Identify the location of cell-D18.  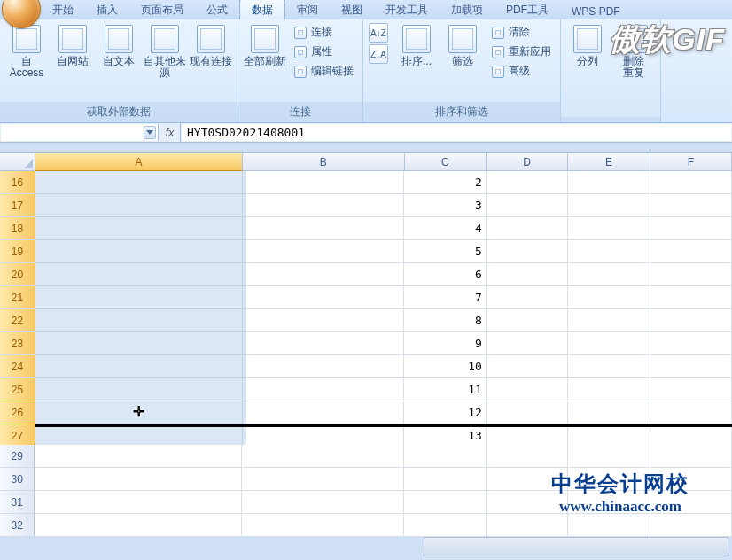
(527, 229).